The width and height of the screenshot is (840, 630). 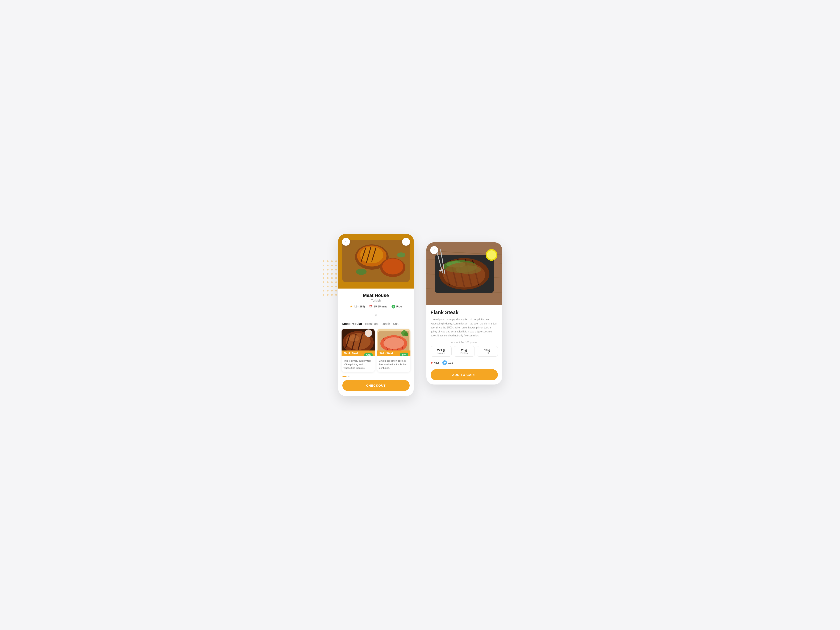 What do you see at coordinates (434, 250) in the screenshot?
I see `back-icon-right: ‹` at bounding box center [434, 250].